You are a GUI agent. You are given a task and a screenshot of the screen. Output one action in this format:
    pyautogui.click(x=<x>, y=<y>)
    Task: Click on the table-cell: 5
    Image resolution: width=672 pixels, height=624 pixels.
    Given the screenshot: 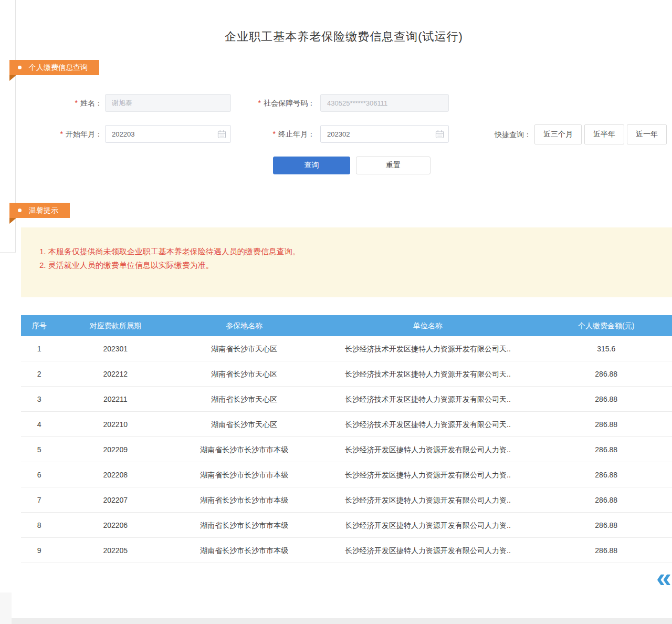 What is the action you would take?
    pyautogui.click(x=39, y=450)
    